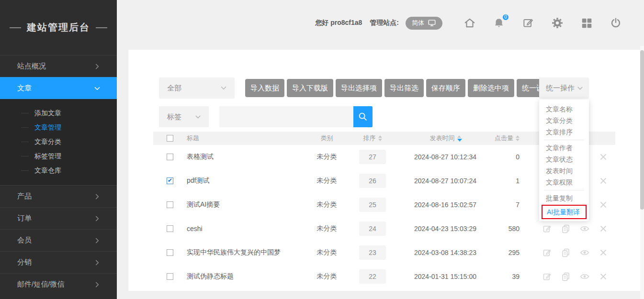 The height and width of the screenshot is (299, 644). What do you see at coordinates (502, 253) in the screenshot?
I see `hit-count: 295` at bounding box center [502, 253].